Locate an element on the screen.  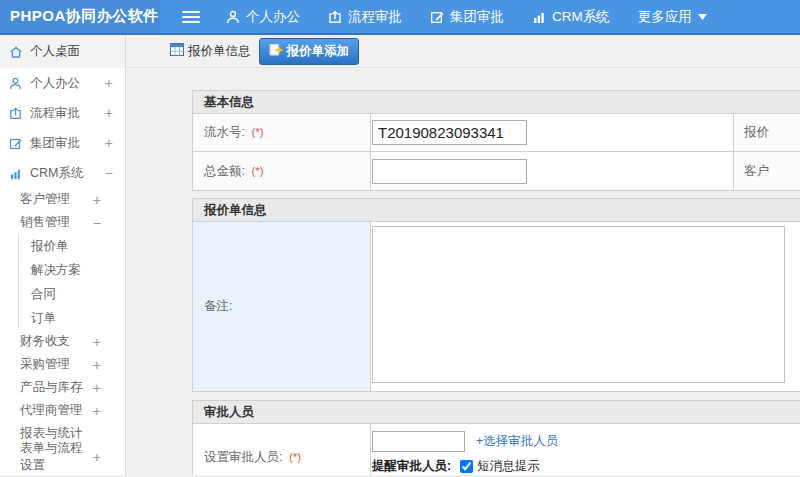
topnav-crm-system: CRM系统 is located at coordinates (571, 17).